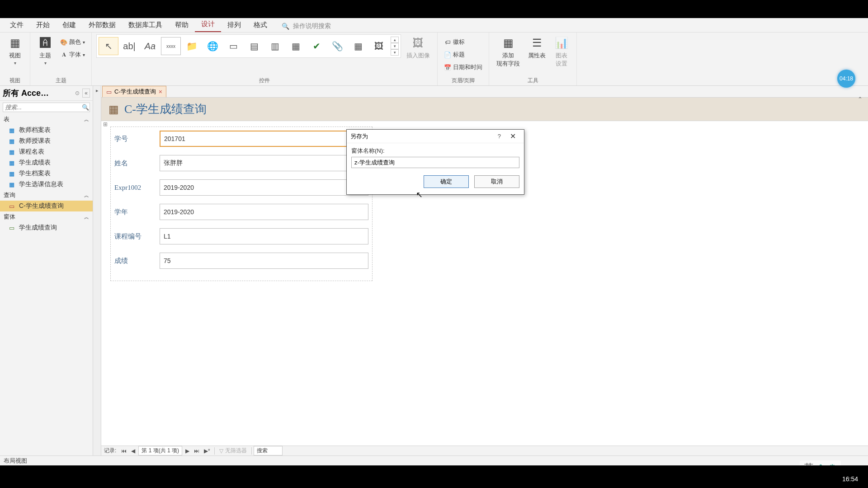  Describe the element at coordinates (45, 51) in the screenshot. I see `themes-button: 🅰 主题 ▾` at that location.